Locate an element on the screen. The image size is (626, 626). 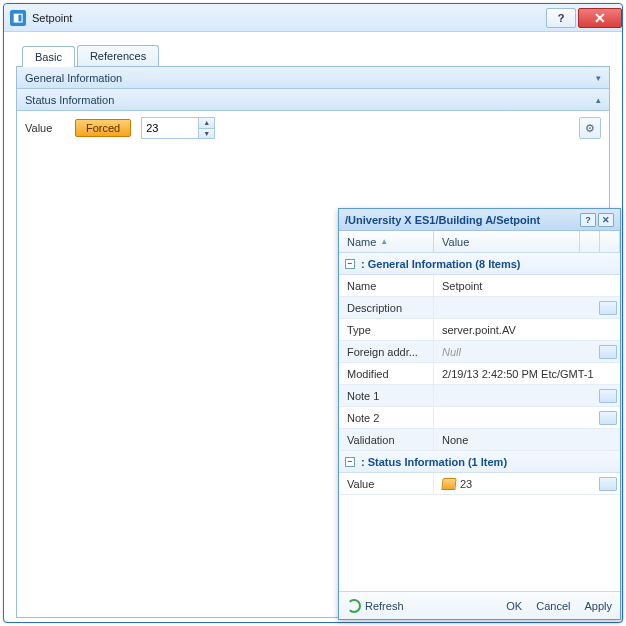
row-value: 23 is located at coordinates (515, 484).